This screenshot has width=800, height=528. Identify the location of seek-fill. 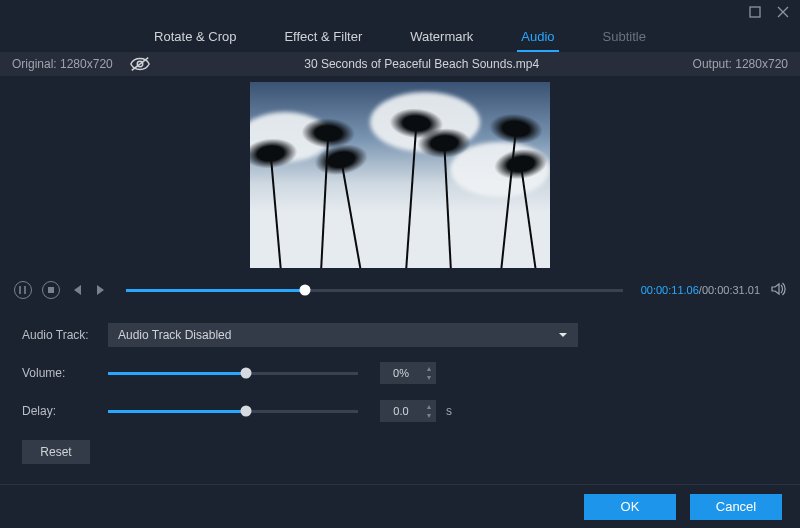
(216, 290).